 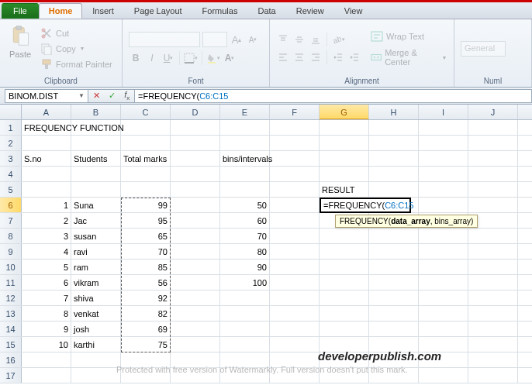 I want to click on col-D: D, so click(x=195, y=112).